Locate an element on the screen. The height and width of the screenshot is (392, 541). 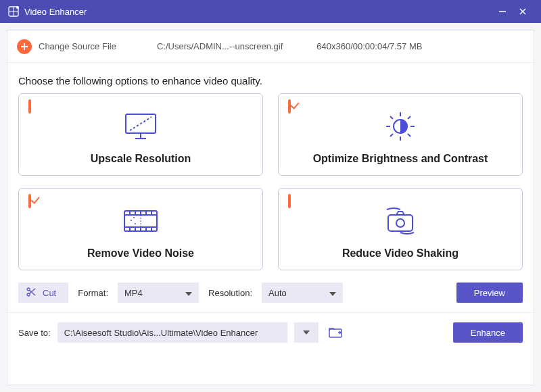
card-remove-noise: Remove Video Noise is located at coordinates (141, 229).